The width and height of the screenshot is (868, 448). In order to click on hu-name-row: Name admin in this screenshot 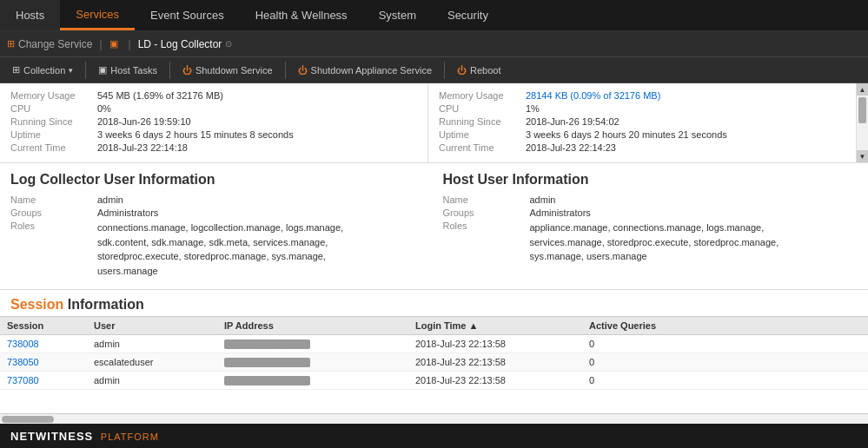, I will do `click(651, 200)`.